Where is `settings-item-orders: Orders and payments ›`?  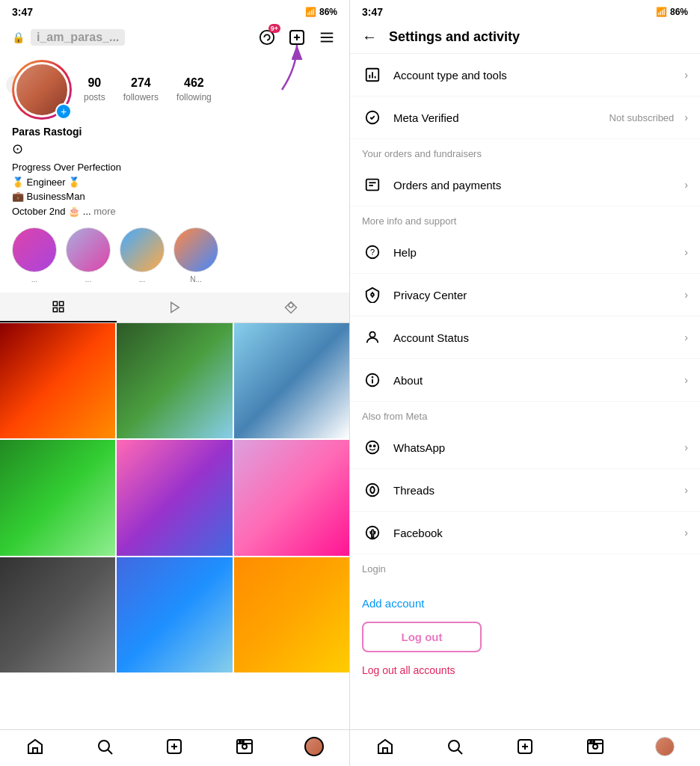
settings-item-orders: Orders and payments › is located at coordinates (525, 186).